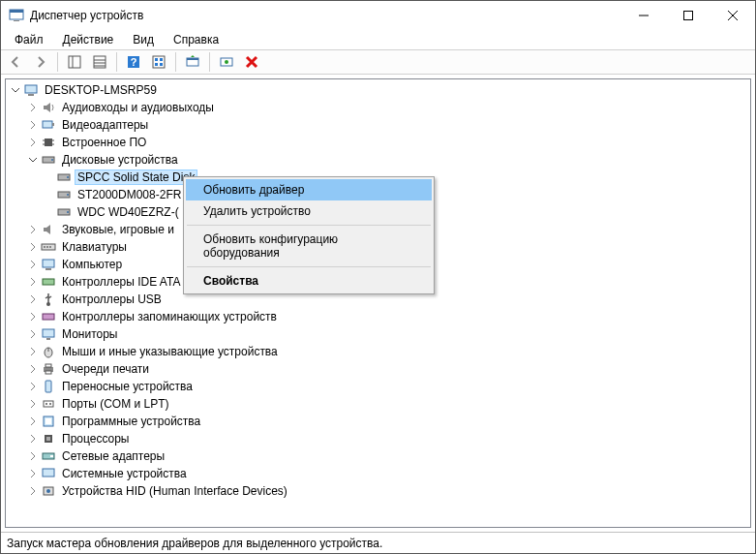 This screenshot has height=554, width=756. Describe the element at coordinates (196, 40) in the screenshot. I see `menu-help: Справка` at that location.